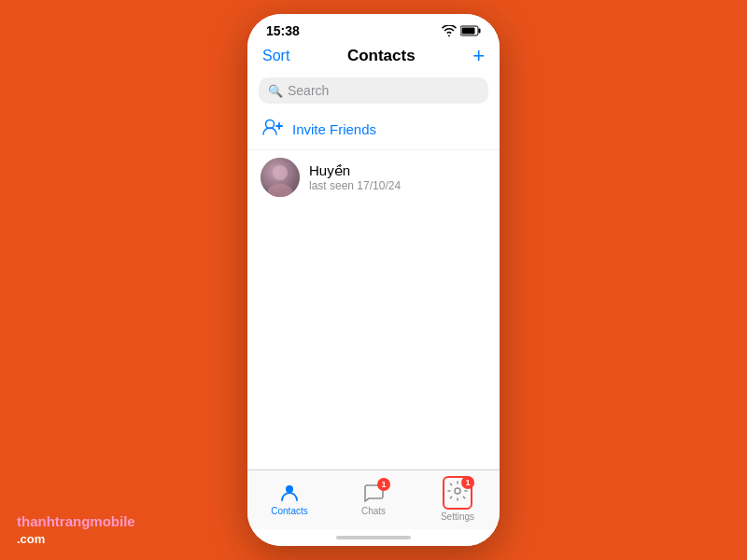  I want to click on time-display: 15:38, so click(283, 31).